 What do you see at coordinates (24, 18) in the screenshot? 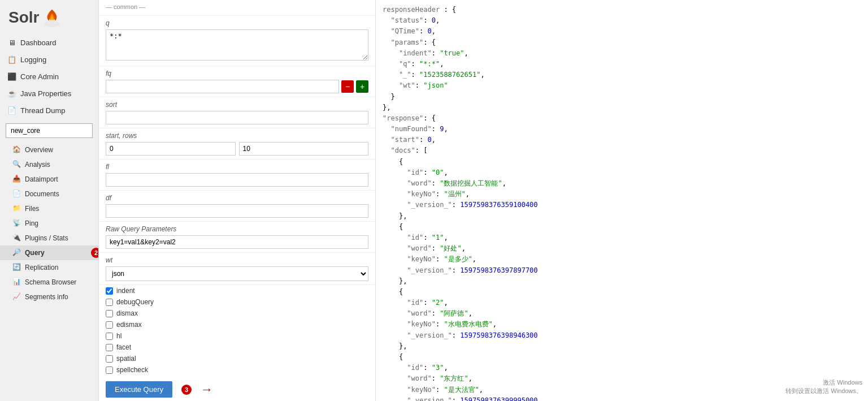
I see `logo-text: Solr` at bounding box center [24, 18].